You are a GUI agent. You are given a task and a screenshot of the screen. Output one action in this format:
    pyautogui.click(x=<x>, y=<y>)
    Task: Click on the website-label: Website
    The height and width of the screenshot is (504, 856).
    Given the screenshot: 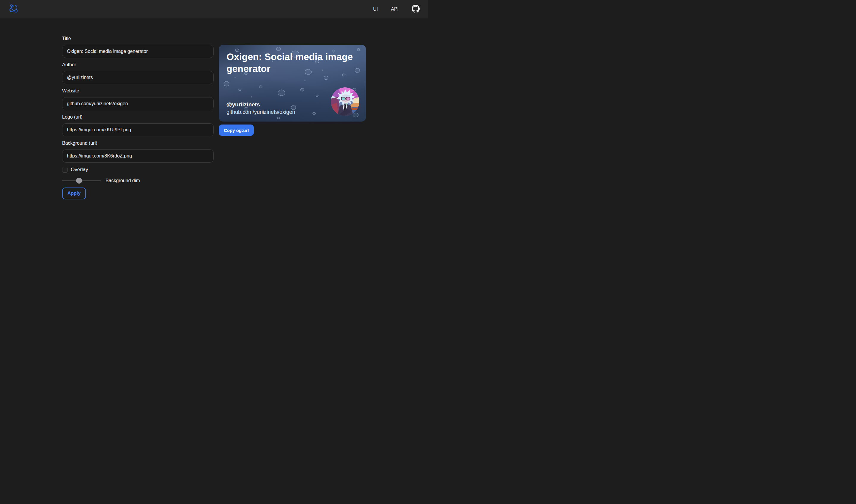 What is the action you would take?
    pyautogui.click(x=138, y=91)
    